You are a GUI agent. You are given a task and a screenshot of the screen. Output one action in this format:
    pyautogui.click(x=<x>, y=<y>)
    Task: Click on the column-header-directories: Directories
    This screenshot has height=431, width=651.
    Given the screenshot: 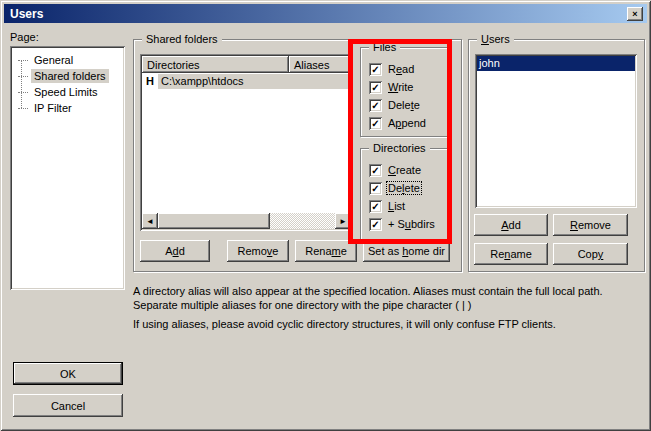 What is the action you would take?
    pyautogui.click(x=216, y=64)
    